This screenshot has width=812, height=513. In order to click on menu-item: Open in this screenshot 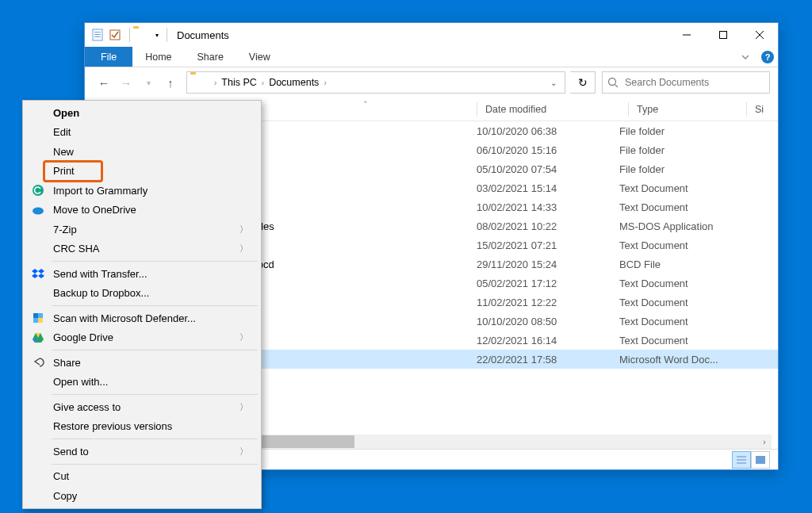, I will do `click(142, 113)`.